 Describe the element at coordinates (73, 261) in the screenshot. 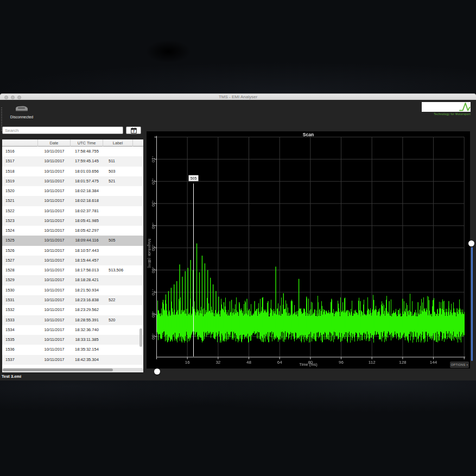

I see `table-row: 152710/11/201718:15:44.457` at that location.